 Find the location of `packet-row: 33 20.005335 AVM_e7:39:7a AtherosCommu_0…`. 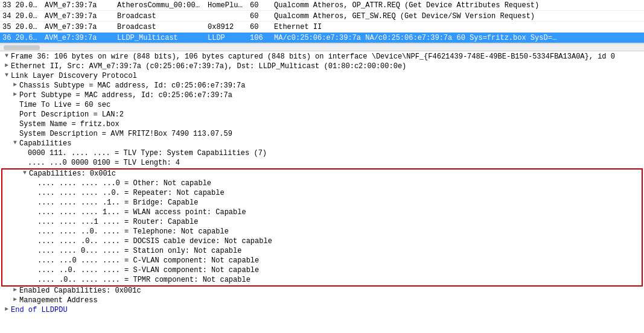

packet-row: 33 20.005335 AVM_e7:39:7a AtherosCommu_0… is located at coordinates (322, 5).